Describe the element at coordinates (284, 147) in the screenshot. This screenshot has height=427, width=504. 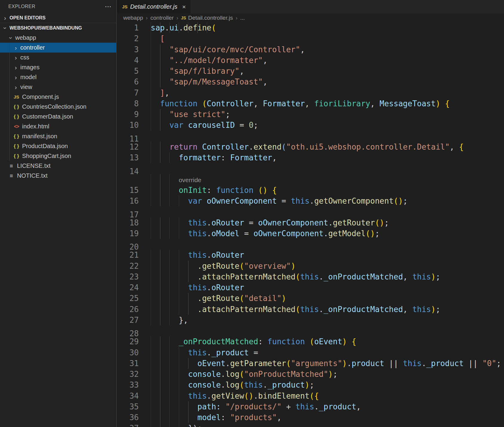
I see `code-token: (` at that location.